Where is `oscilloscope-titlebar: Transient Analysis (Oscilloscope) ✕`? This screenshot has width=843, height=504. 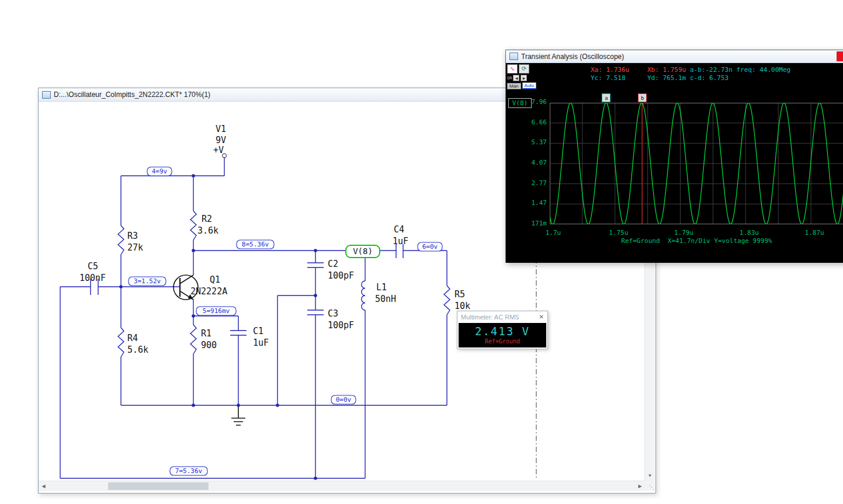 oscilloscope-titlebar: Transient Analysis (Oscilloscope) ✕ is located at coordinates (674, 57).